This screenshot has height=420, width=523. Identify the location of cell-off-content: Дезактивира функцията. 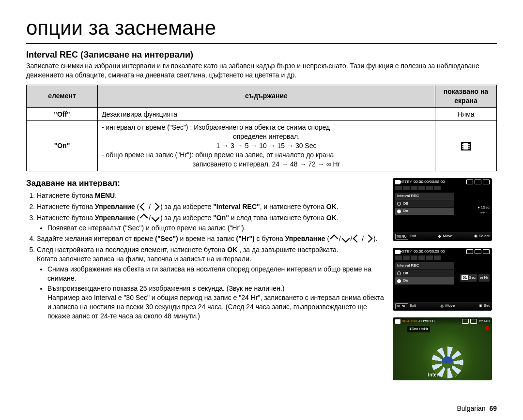
(266, 114).